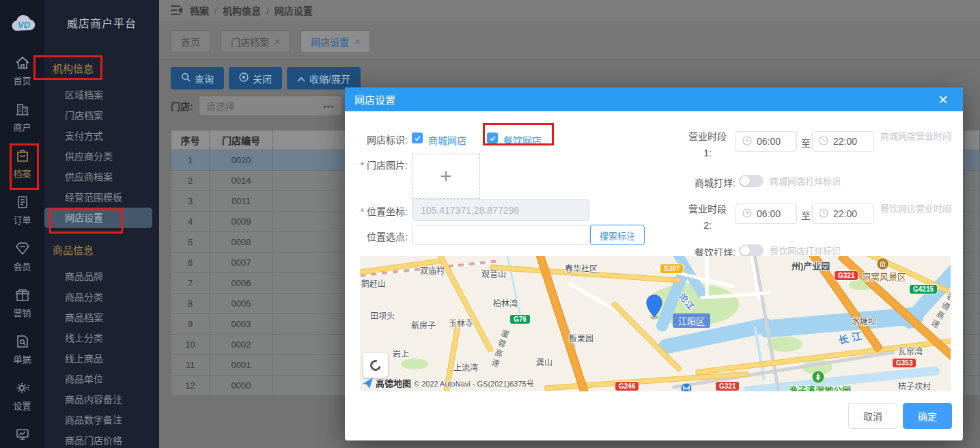  Describe the element at coordinates (102, 277) in the screenshot. I see `submenu-item: 商品品牌` at that location.